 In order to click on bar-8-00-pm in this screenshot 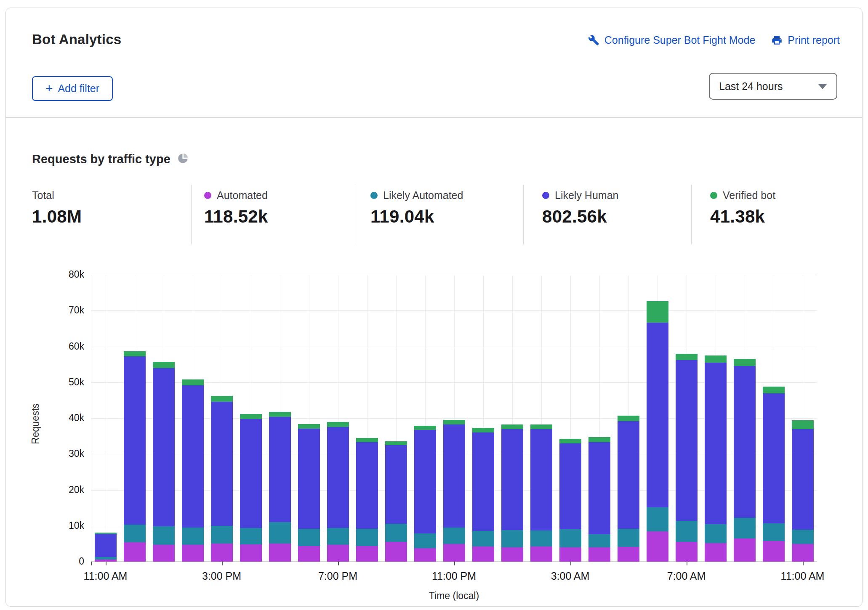, I will do `click(367, 418)`.